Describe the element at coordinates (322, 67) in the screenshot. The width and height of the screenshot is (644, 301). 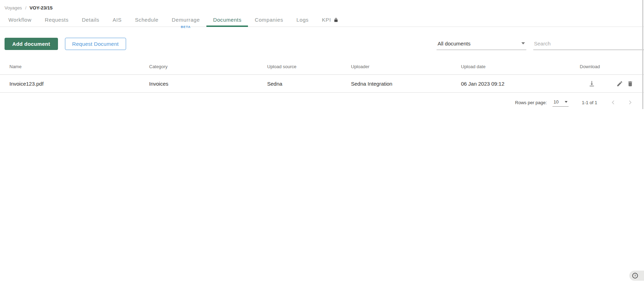
I see `table-header: Name Category Upload source Uploader Upl…` at that location.